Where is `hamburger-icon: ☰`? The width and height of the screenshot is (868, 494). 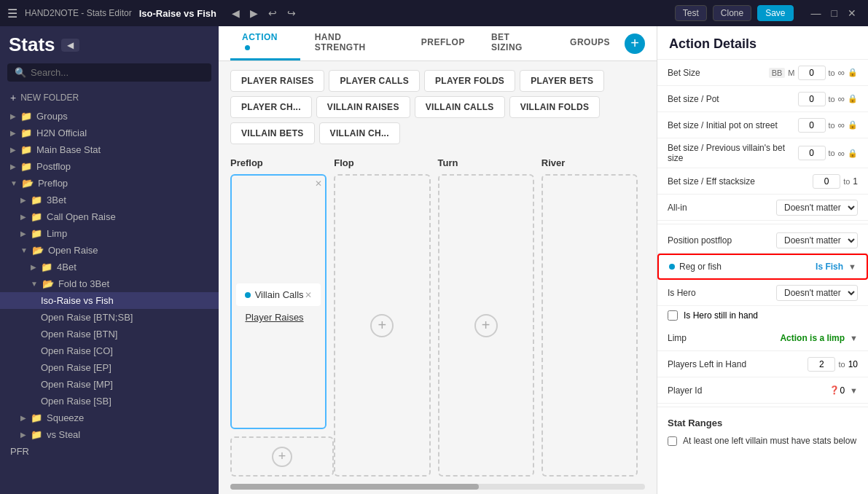 hamburger-icon: ☰ is located at coordinates (12, 13).